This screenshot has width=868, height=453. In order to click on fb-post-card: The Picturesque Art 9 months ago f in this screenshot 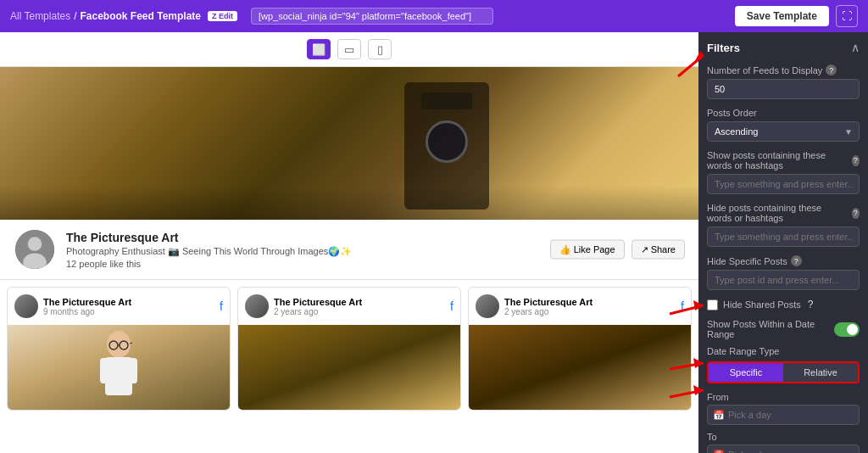, I will do `click(119, 349)`.